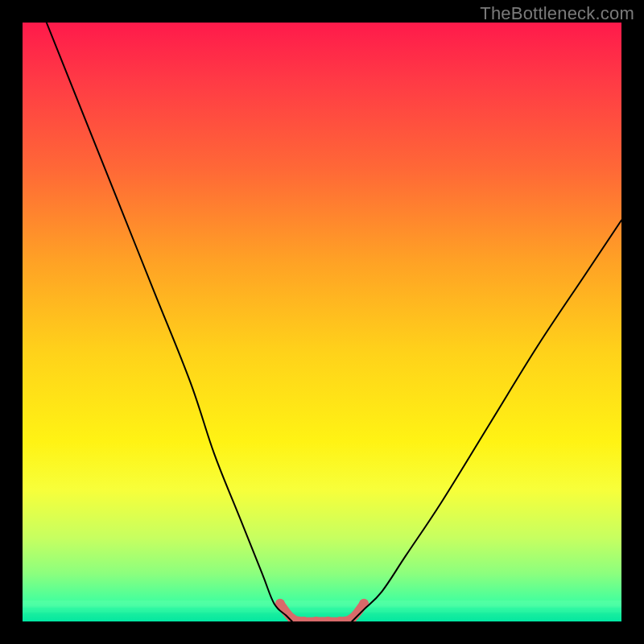  I want to click on watermark-text: TheBottleneck.com, so click(557, 14).